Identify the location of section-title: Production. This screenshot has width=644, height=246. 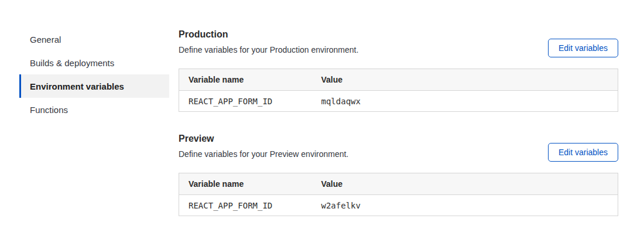
(268, 34).